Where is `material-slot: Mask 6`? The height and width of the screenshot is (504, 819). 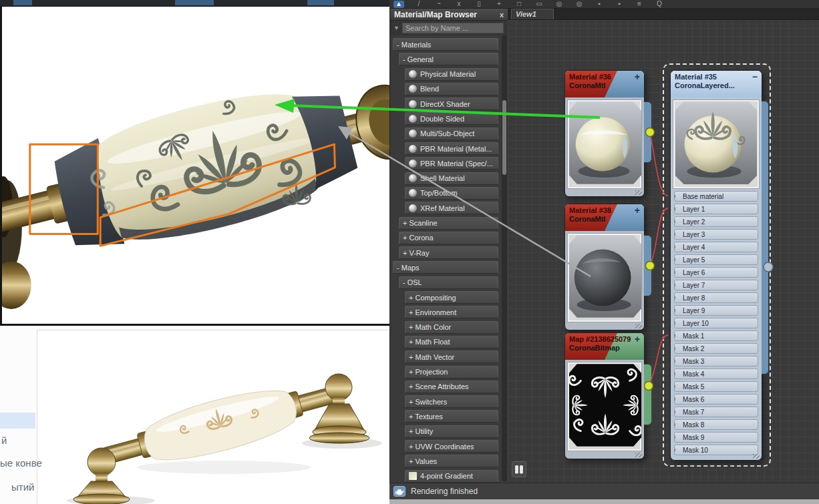
material-slot: Mask 6 is located at coordinates (716, 399).